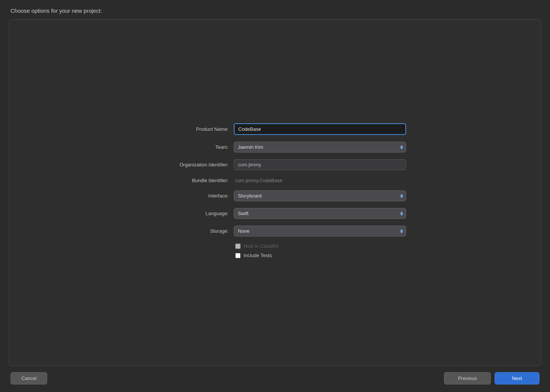 The height and width of the screenshot is (392, 550). What do you see at coordinates (275, 246) in the screenshot?
I see `host-cloudkit-row: Host in CloudKit` at bounding box center [275, 246].